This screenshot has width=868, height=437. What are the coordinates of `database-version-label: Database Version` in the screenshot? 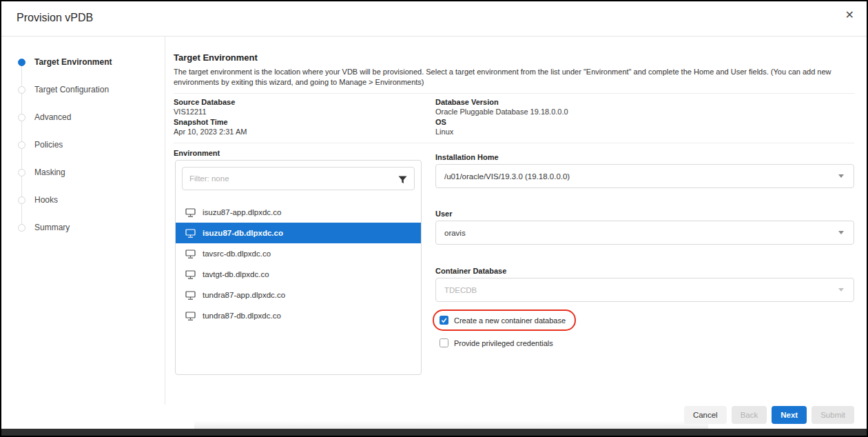 It's located at (467, 102).